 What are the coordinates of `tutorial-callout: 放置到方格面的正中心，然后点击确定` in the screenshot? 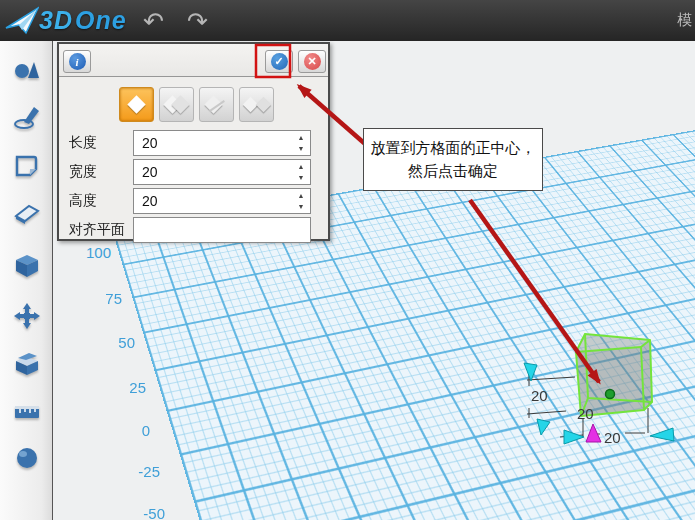 It's located at (453, 160).